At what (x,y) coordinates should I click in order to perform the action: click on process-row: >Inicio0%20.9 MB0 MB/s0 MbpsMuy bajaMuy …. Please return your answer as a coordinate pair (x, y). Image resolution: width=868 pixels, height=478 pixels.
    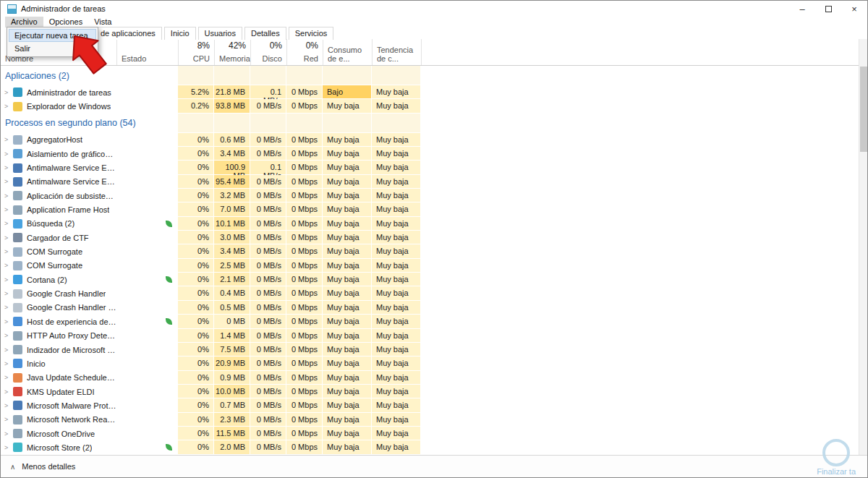
    Looking at the image, I should click on (430, 363).